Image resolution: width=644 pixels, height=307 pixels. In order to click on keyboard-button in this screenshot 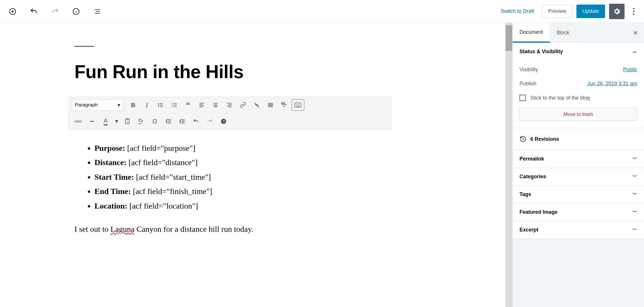, I will do `click(298, 105)`.